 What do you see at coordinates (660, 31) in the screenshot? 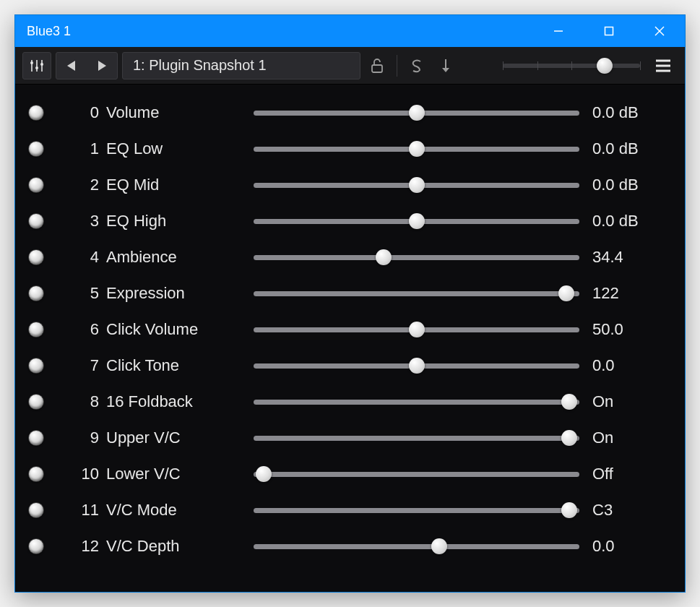
I see `close-button` at bounding box center [660, 31].